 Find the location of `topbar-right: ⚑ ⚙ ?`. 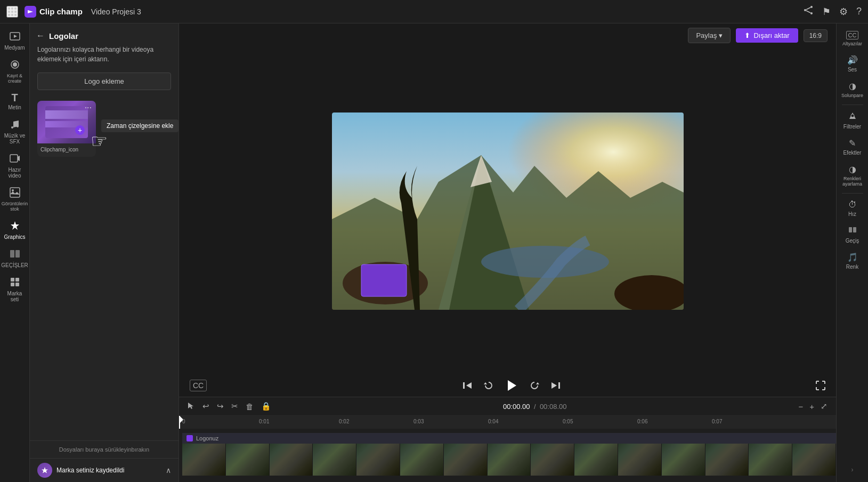

topbar-right: ⚑ ⚙ ? is located at coordinates (832, 12).